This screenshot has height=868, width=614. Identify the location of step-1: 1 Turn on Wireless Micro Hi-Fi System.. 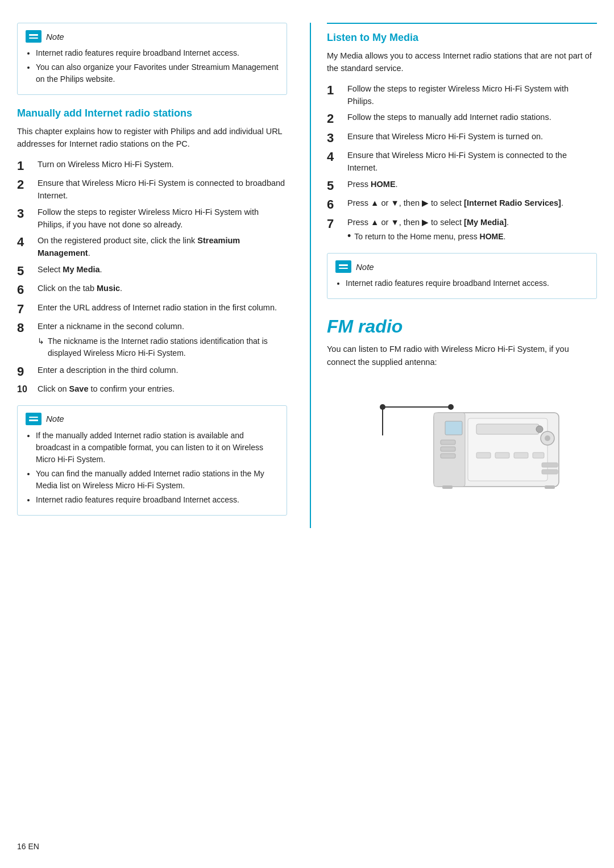
(152, 166).